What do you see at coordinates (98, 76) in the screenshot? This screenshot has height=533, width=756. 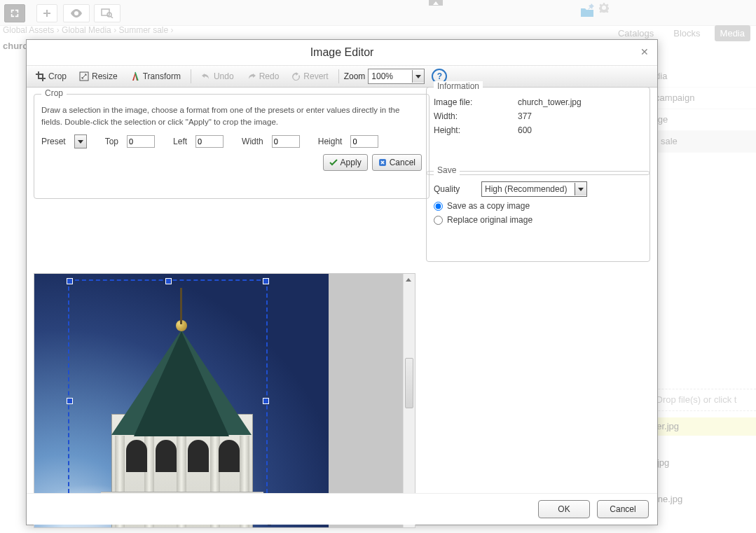 I see `resize-tool-button: Resize` at bounding box center [98, 76].